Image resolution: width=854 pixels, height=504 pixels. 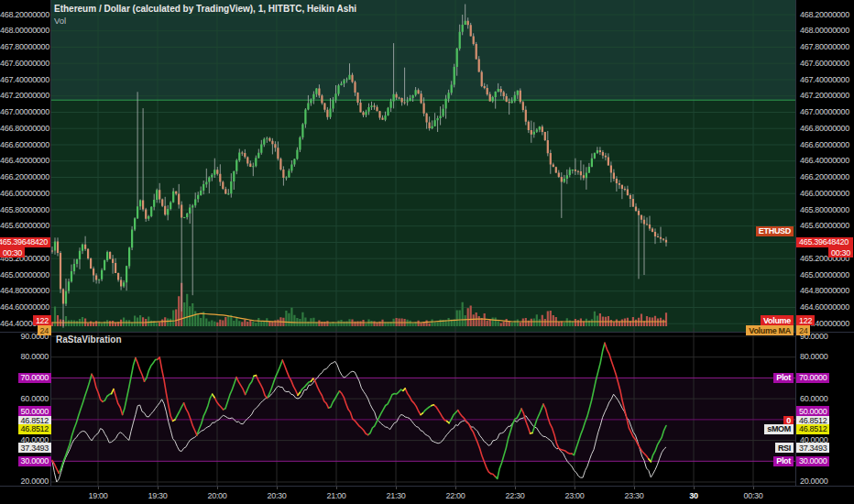 I want to click on price-label-right: 466.40000000, so click(x=827, y=161).